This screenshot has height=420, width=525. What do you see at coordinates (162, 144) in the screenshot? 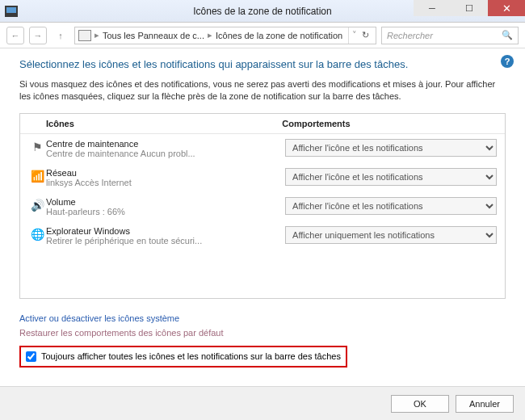
I see `row-name: Centre de maintenance` at bounding box center [162, 144].